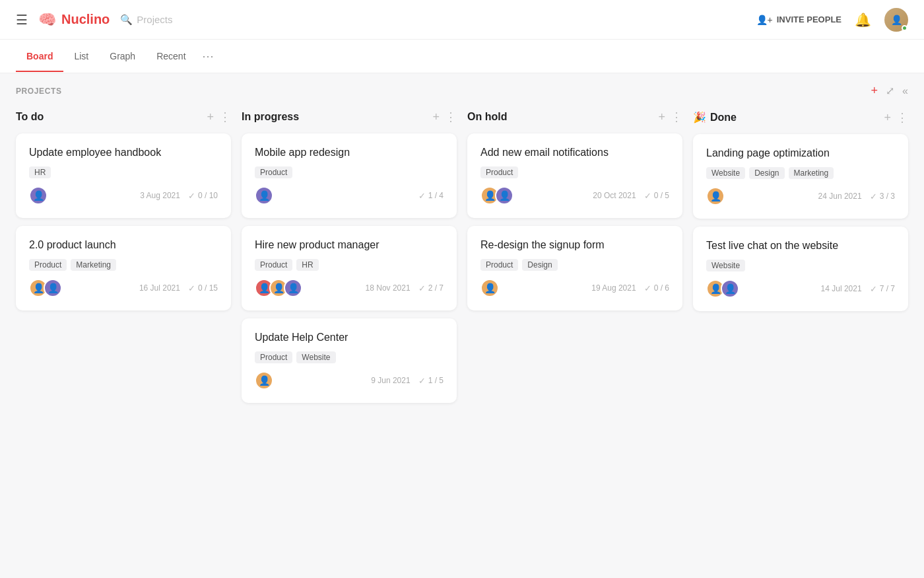 Image resolution: width=924 pixels, height=578 pixels. Describe the element at coordinates (123, 268) in the screenshot. I see `card: 2.0 product launchProductMarketing👤👤16 J…` at that location.